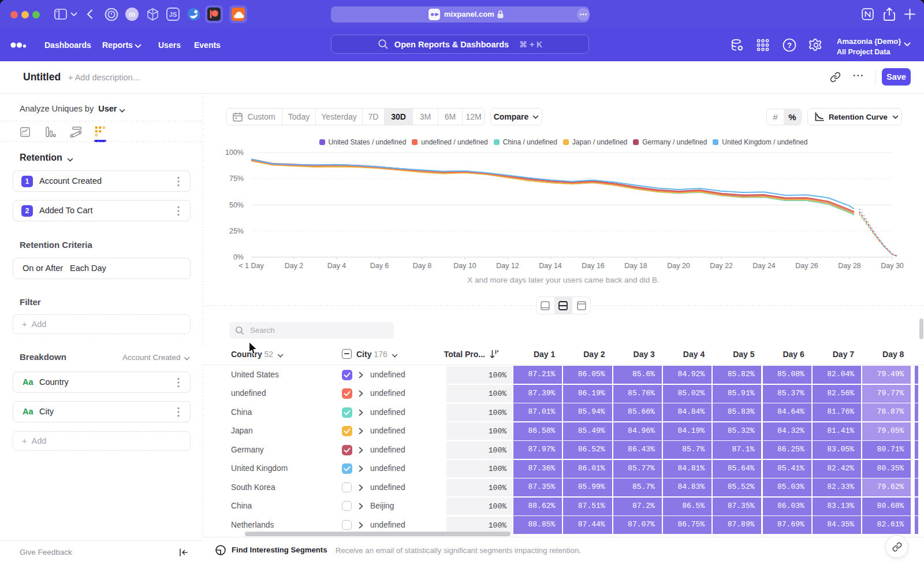 This screenshot has height=564, width=924. I want to click on svg-text: Day 26, so click(807, 266).